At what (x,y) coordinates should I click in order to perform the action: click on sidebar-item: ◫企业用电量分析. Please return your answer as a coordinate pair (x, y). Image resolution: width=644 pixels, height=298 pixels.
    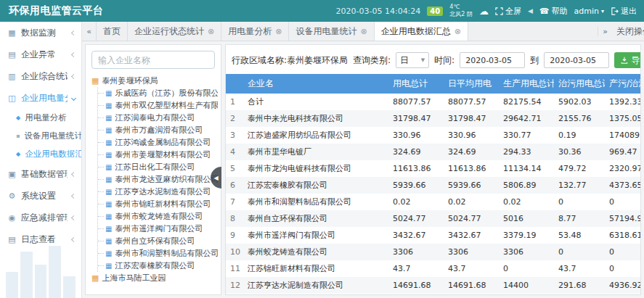
    Looking at the image, I should click on (41, 98).